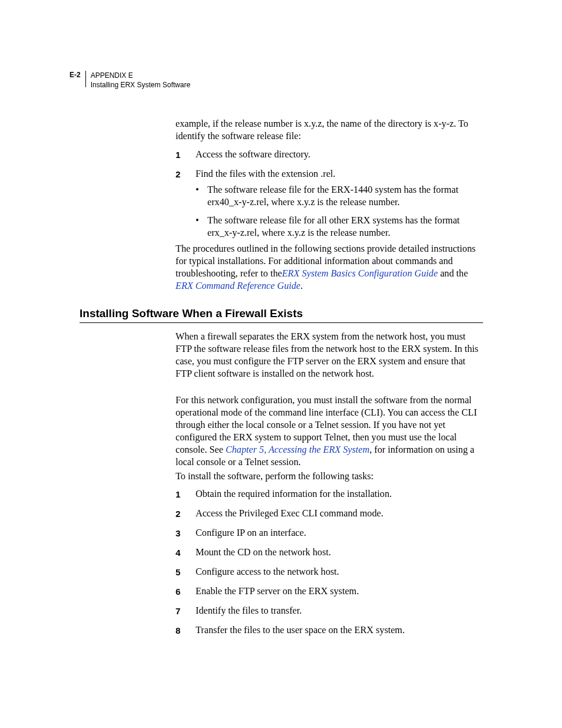 Image resolution: width=562 pixels, height=728 pixels. What do you see at coordinates (329, 611) in the screenshot?
I see `list-item: 7Identify the files to transfer.` at bounding box center [329, 611].